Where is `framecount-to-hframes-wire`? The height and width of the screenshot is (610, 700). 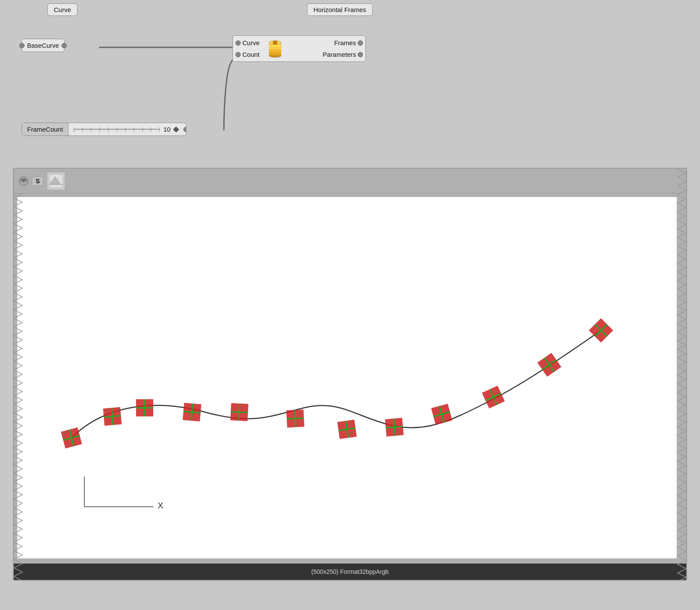 framecount-to-hframes-wire is located at coordinates (228, 96).